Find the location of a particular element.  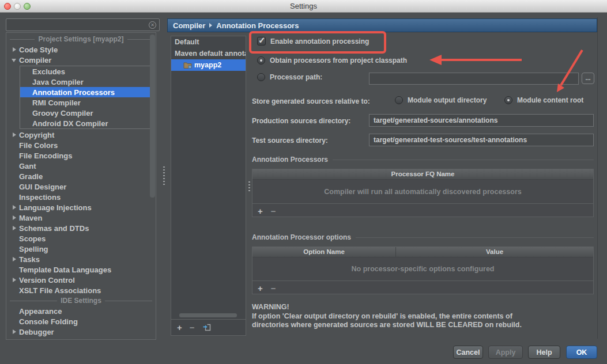

module-output-directory-label: Module output directory is located at coordinates (447, 100).